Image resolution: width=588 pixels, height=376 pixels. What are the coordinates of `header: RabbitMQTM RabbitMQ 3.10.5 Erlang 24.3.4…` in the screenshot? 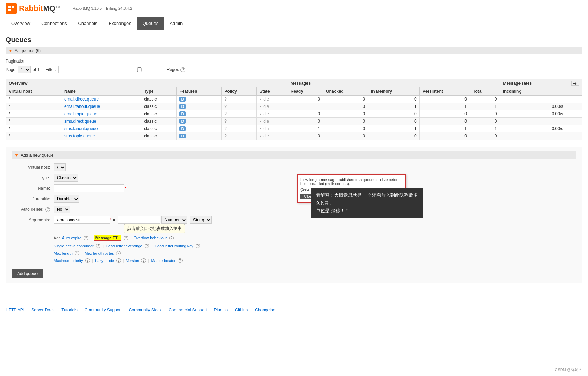 It's located at (294, 8).